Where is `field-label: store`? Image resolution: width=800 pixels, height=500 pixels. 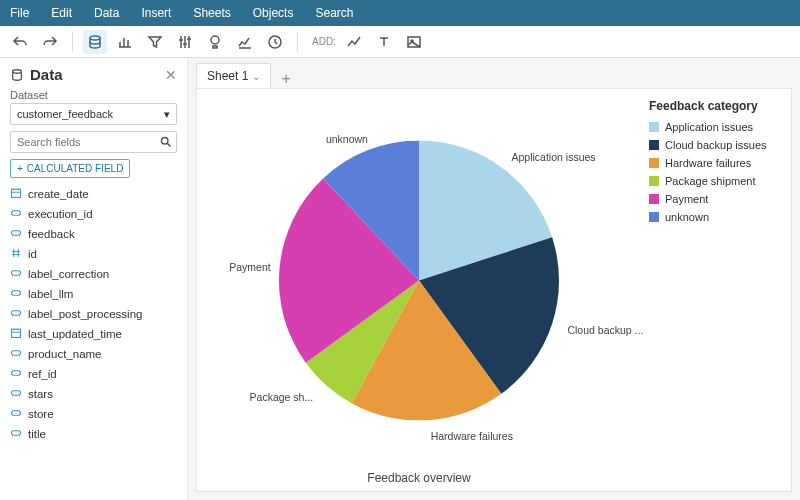 field-label: store is located at coordinates (41, 414).